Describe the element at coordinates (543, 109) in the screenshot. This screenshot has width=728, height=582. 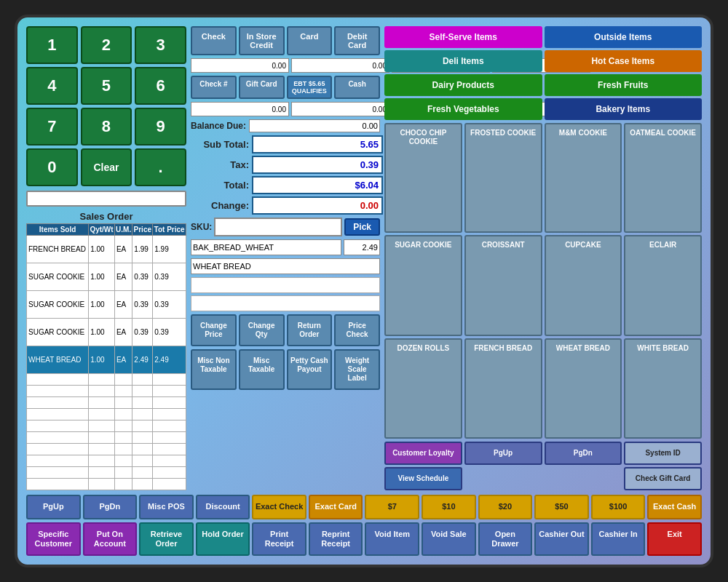
I see `category-row-3: Fresh VegetablesBakery Items` at that location.